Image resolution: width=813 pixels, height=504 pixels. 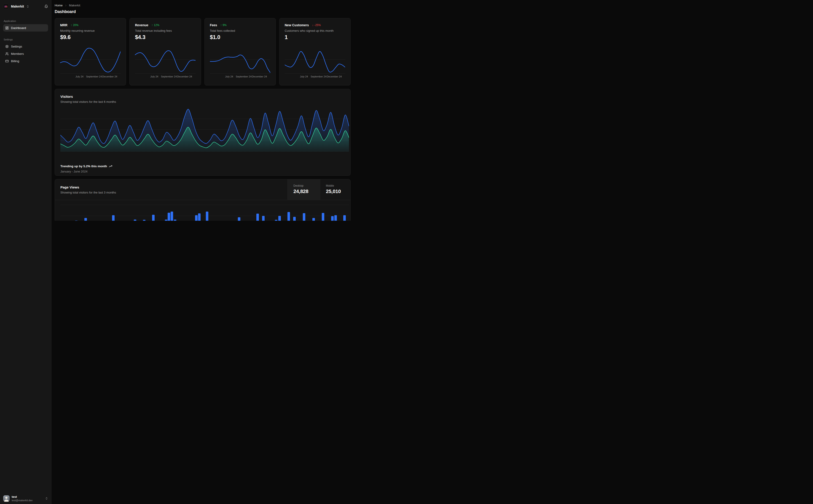 I want to click on sidebar-item-label: Billing, so click(x=15, y=61).